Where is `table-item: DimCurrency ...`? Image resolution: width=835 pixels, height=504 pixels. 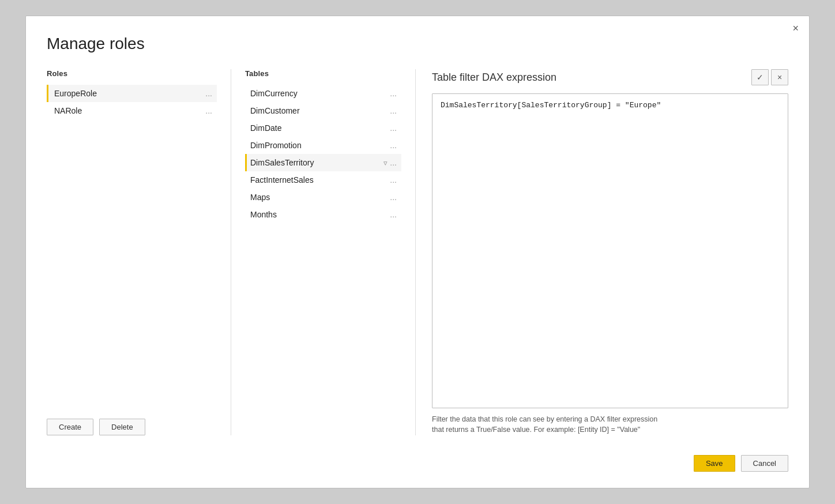 table-item: DimCurrency ... is located at coordinates (323, 93).